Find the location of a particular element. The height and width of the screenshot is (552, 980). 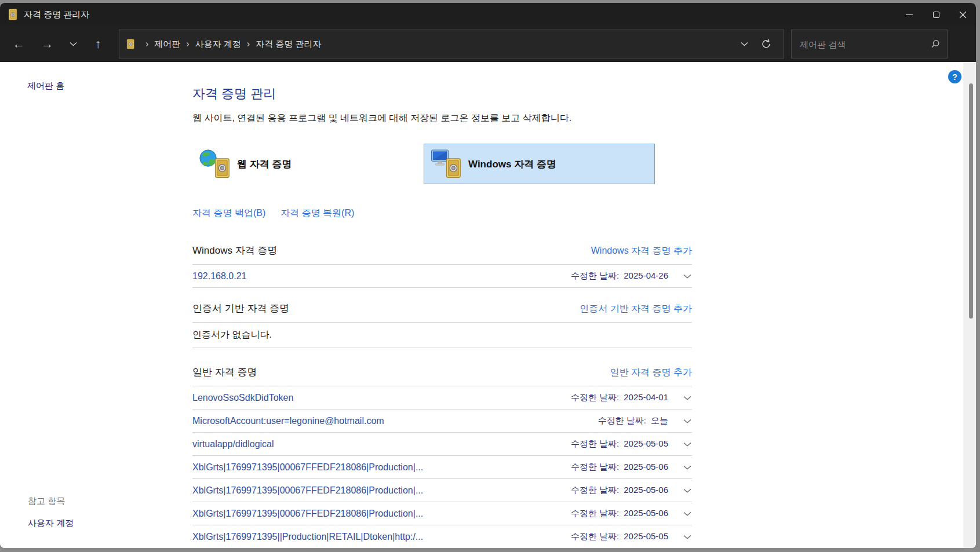

search-icon is located at coordinates (935, 44).